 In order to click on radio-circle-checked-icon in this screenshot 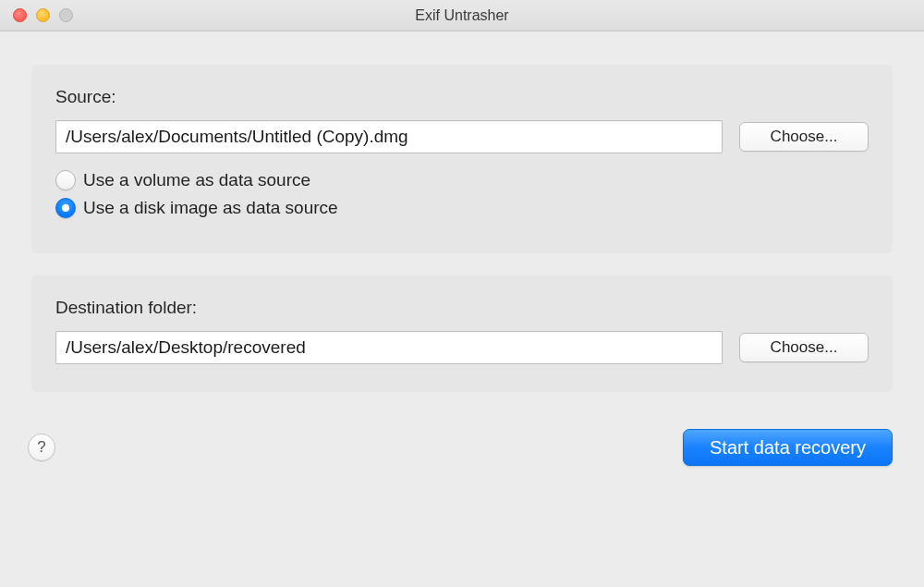, I will do `click(66, 208)`.